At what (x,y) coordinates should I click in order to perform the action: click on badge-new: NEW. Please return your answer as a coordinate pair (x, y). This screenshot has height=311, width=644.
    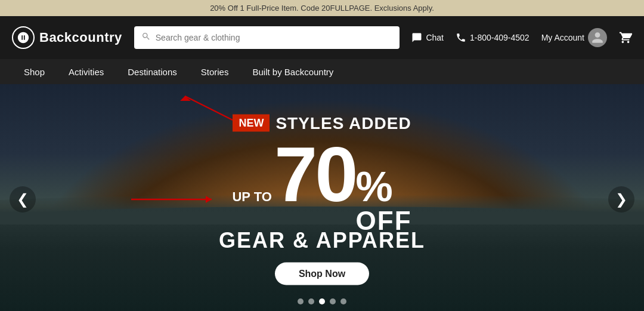
    Looking at the image, I should click on (251, 123).